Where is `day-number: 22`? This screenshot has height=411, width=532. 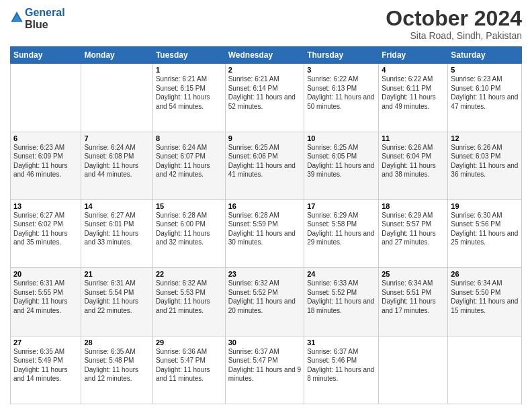
day-number: 22 is located at coordinates (189, 274).